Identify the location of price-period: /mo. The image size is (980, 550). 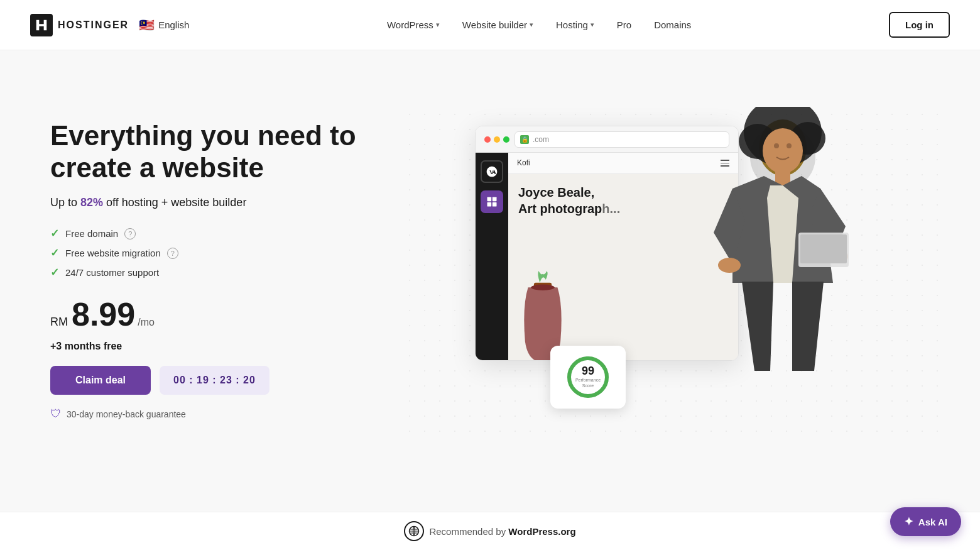
(146, 322).